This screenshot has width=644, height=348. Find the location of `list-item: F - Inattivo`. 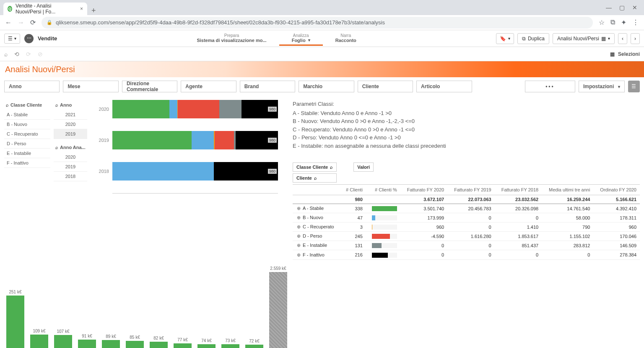

list-item: F - Inattivo is located at coordinates (27, 163).